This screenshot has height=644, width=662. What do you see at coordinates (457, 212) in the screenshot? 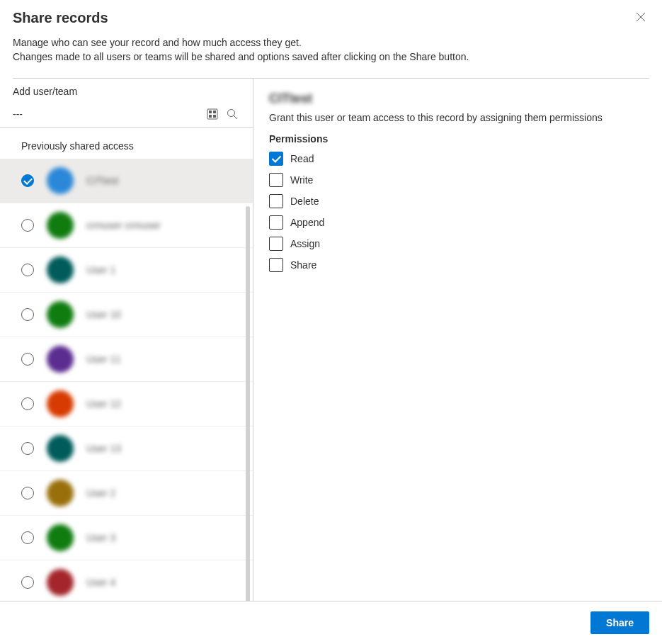
I see `permissions-list: ReadWriteDeleteAppendAssignShare` at bounding box center [457, 212].